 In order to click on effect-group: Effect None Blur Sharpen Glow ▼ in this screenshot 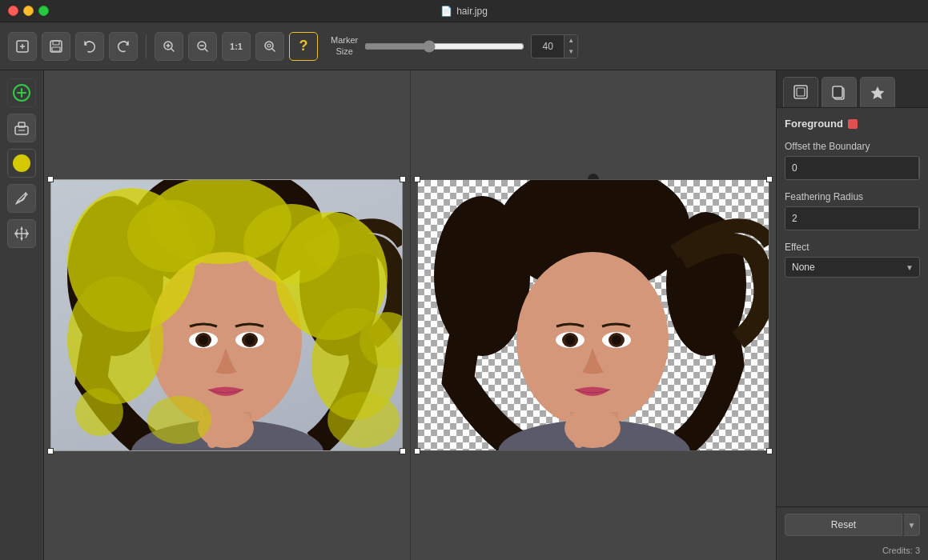, I will do `click(852, 259)`.